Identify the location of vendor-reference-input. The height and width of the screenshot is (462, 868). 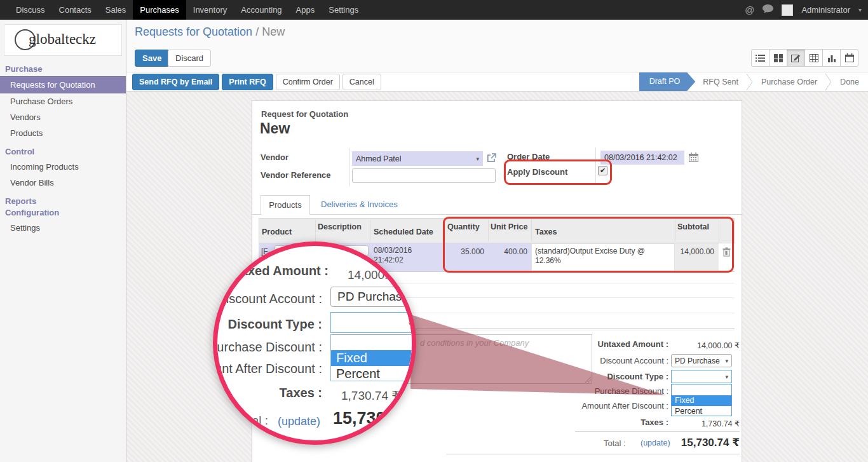
(424, 175).